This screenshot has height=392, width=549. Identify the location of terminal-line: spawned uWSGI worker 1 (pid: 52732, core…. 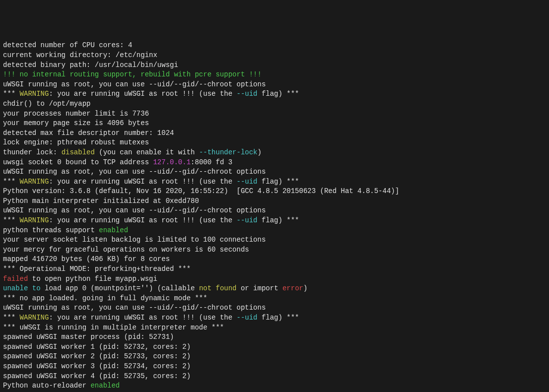
(274, 347).